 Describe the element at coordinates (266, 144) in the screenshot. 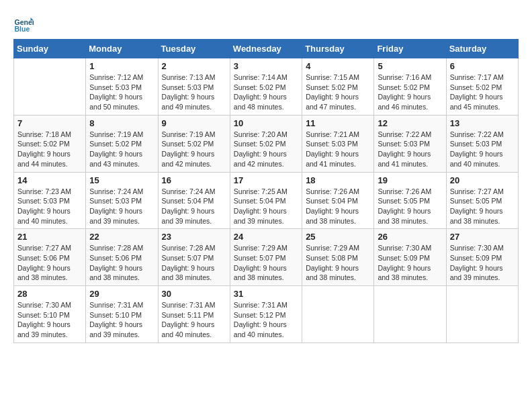

I see `calendar-week-row: 7Sunrise: 7:18 AM Sunset: 5:02 PM Daylig…` at that location.